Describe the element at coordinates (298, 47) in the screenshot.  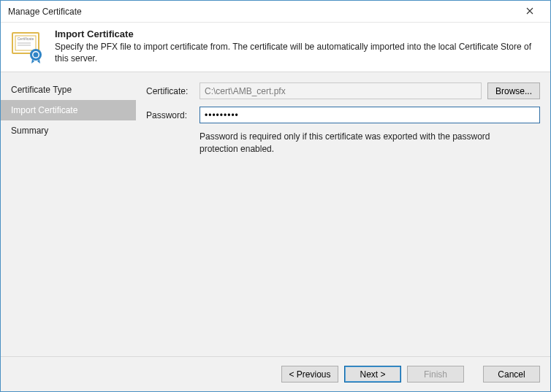
I see `header-text: Import Certificate Specify the PFX file …` at that location.